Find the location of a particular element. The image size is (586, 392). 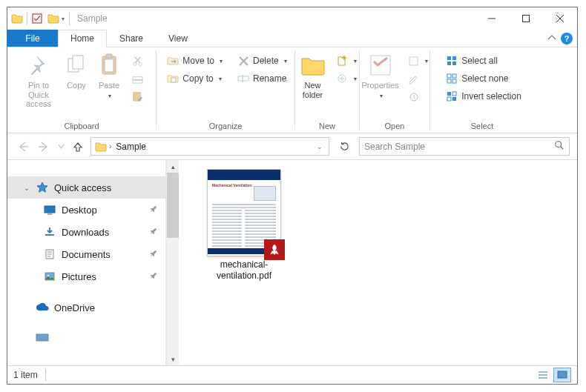

recent-locations-button is located at coordinates (61, 147).